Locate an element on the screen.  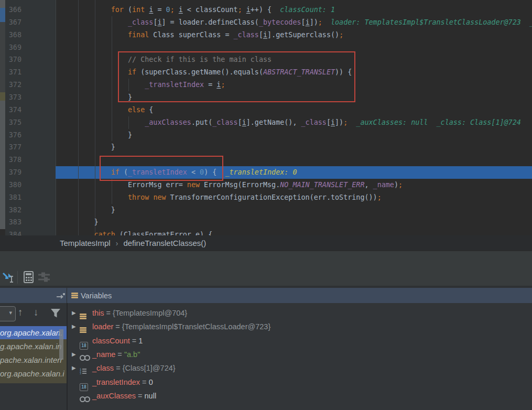
variable-row-_name: ▶_name = "a.b" is located at coordinates (300, 354).